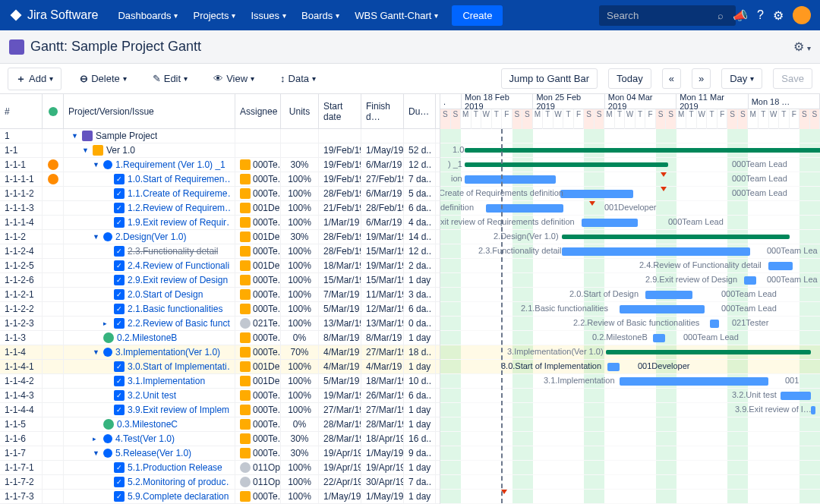  What do you see at coordinates (170, 79) in the screenshot?
I see `edit-button: ✎ Edit▾` at bounding box center [170, 79].